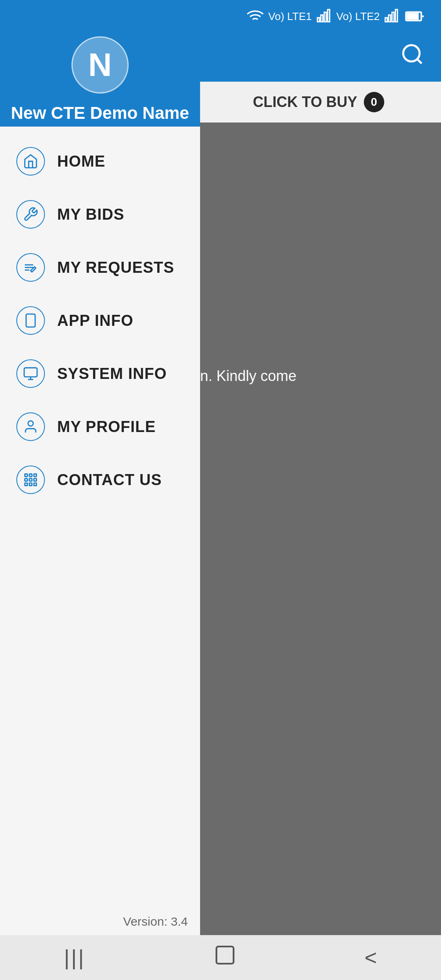  Describe the element at coordinates (358, 16) in the screenshot. I see `lte2-label: Vo) LTE2` at that location.